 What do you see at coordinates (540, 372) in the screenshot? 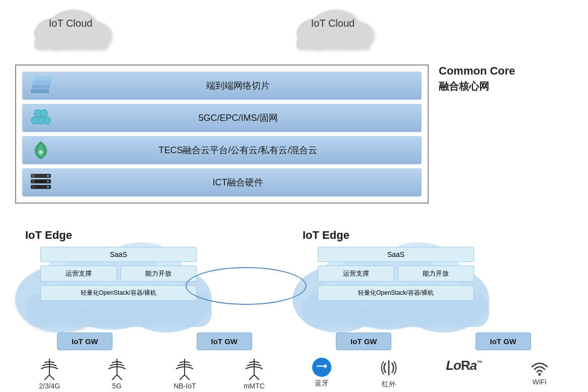
I see `icon-wifi: WiFi` at bounding box center [540, 372].